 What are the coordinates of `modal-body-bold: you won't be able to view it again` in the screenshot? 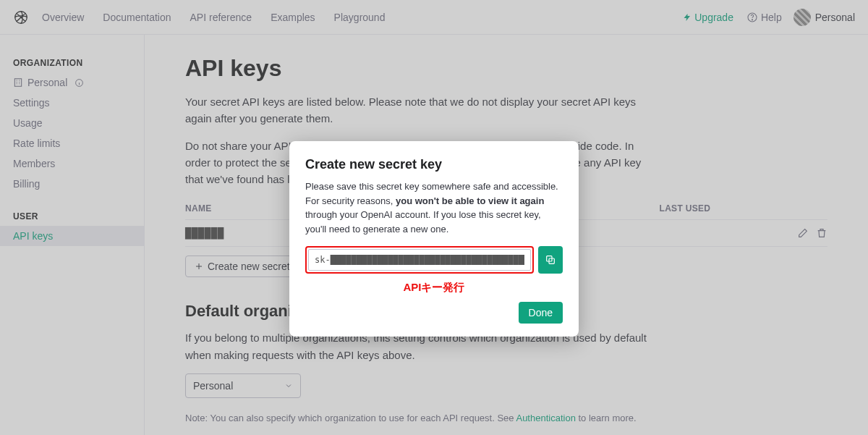 It's located at (470, 201).